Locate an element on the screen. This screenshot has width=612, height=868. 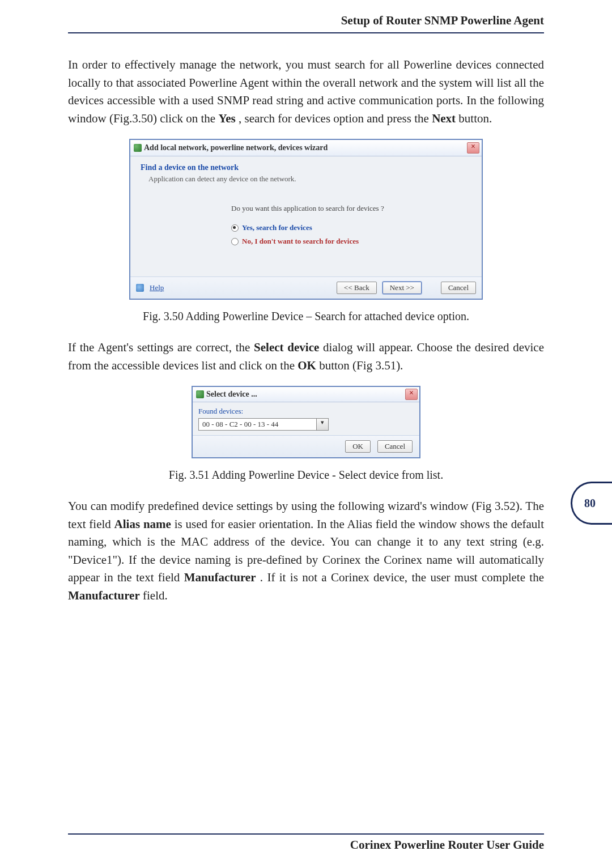
found-devices-label: Found devices: is located at coordinates (306, 411).